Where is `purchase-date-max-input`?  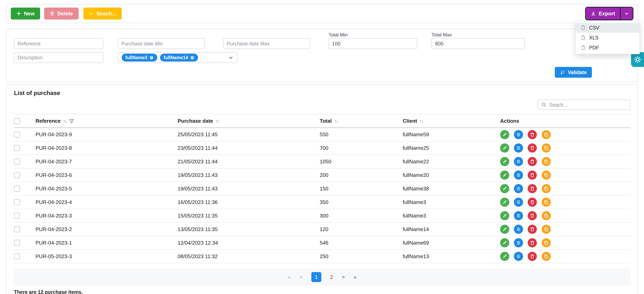
purchase-date-max-input is located at coordinates (266, 43).